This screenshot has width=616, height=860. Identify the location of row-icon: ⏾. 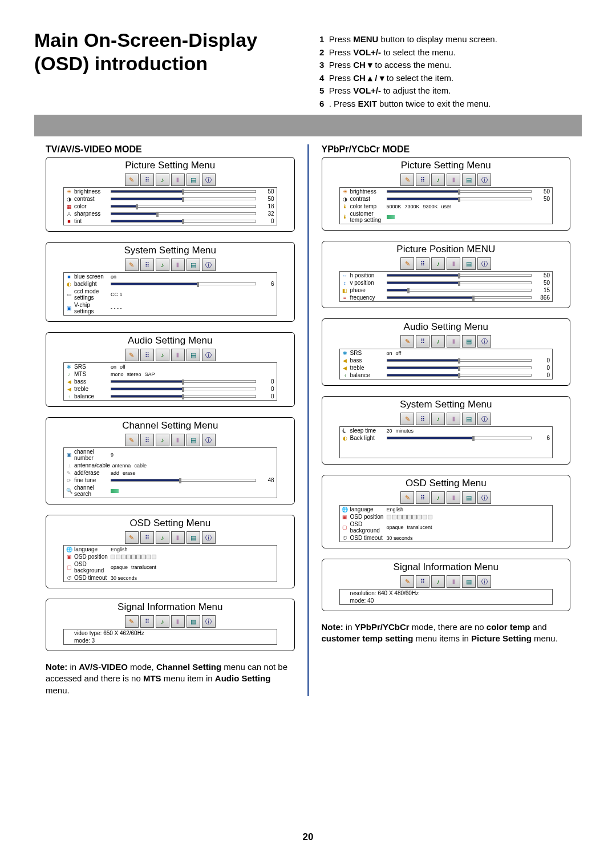
(345, 431).